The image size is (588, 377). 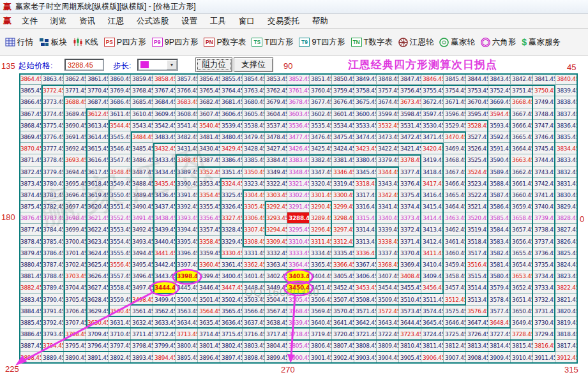 I want to click on grid-cell: 3747.45, so click(x=544, y=126).